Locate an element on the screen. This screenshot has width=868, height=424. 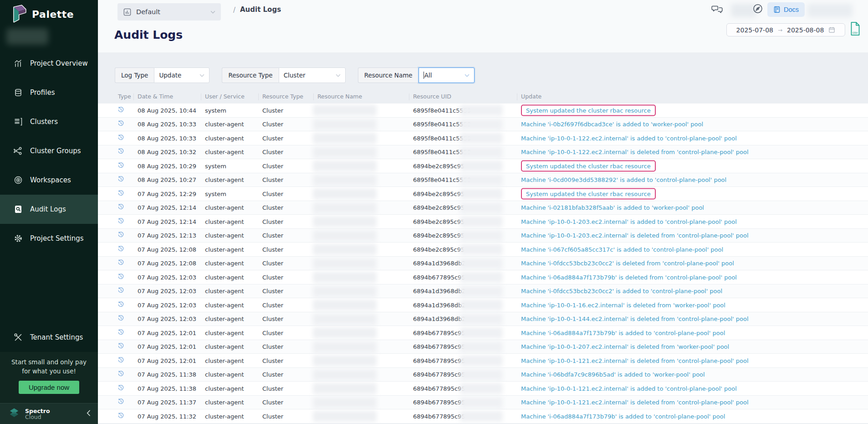
cell-date-time: 07 Aug 2025, 12:01 is located at coordinates (167, 333).